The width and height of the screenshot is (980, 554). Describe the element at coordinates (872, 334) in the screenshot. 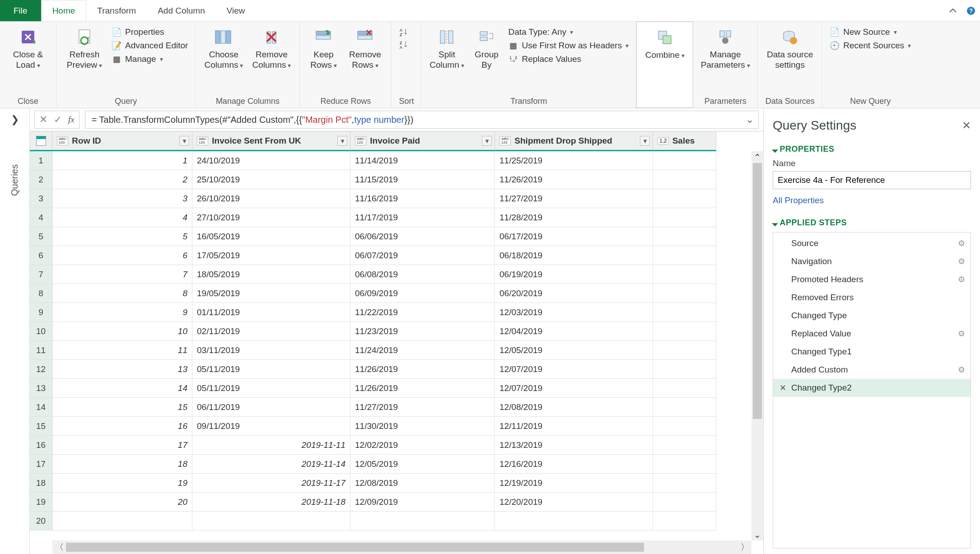

I see `applied-step: Replaced Value⚙` at that location.